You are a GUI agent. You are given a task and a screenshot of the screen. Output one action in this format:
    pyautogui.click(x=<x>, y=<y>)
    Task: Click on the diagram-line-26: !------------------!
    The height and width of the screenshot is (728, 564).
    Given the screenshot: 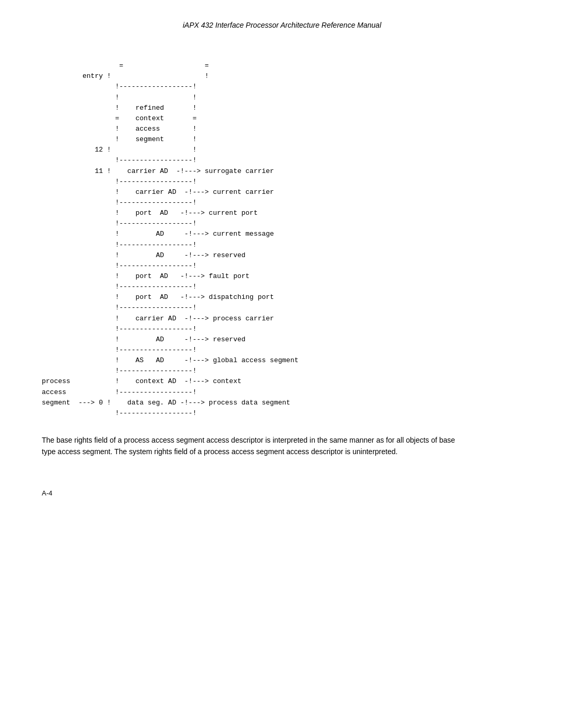 What is the action you would take?
    pyautogui.click(x=119, y=329)
    